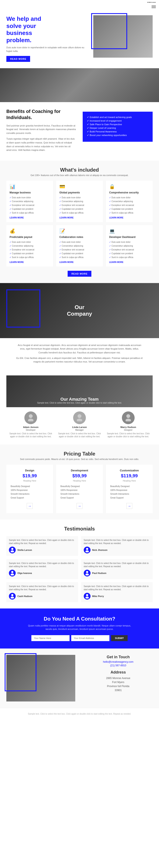 This screenshot has height=868, width=159. I want to click on team-member-1: Linda Larson Manager Sample text. Click …, so click(80, 425).